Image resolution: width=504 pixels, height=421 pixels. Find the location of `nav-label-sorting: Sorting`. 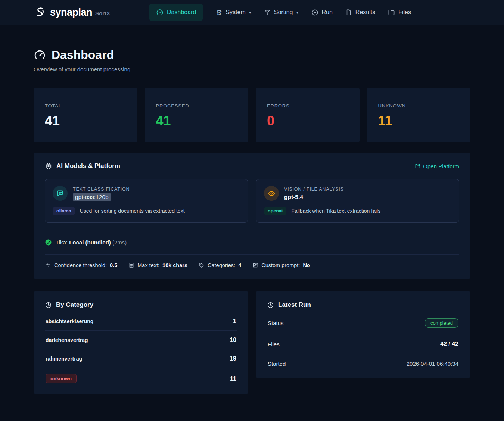

nav-label-sorting: Sorting is located at coordinates (284, 12).